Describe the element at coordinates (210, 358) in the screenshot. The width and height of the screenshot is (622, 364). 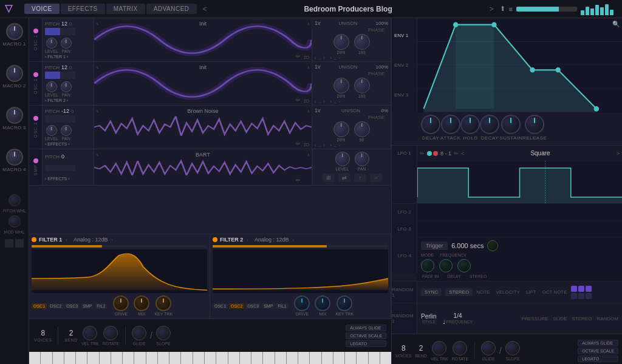
I see `piano-keyboard` at that location.